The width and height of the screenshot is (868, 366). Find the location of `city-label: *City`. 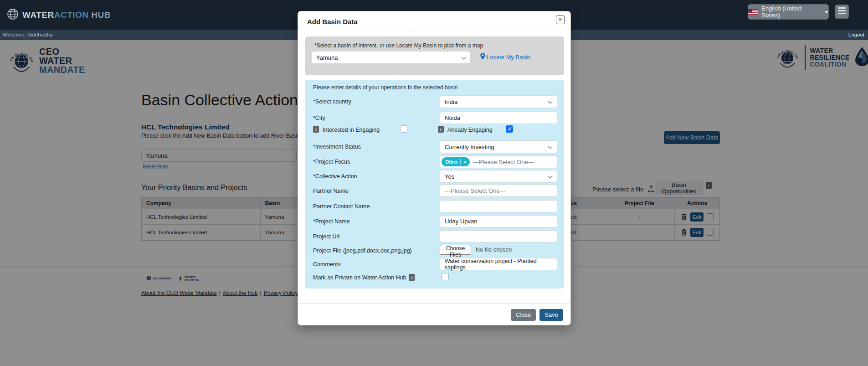

city-label: *City is located at coordinates (319, 118).